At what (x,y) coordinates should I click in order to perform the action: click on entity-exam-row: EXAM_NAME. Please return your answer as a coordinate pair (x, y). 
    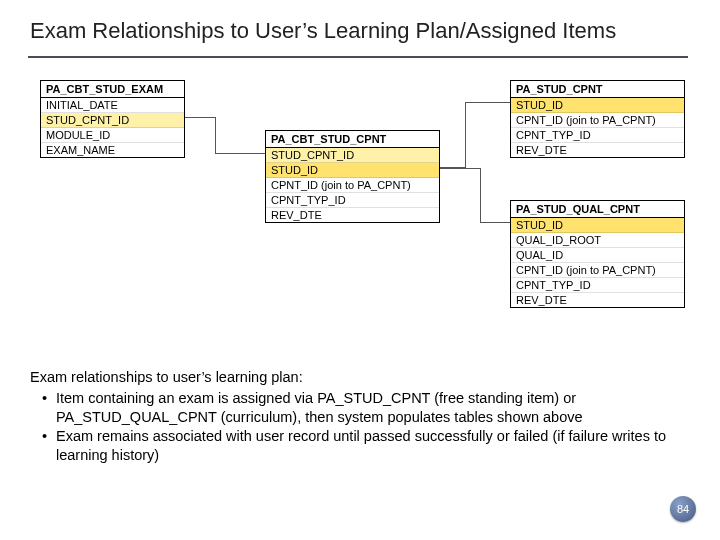
    Looking at the image, I should click on (112, 150).